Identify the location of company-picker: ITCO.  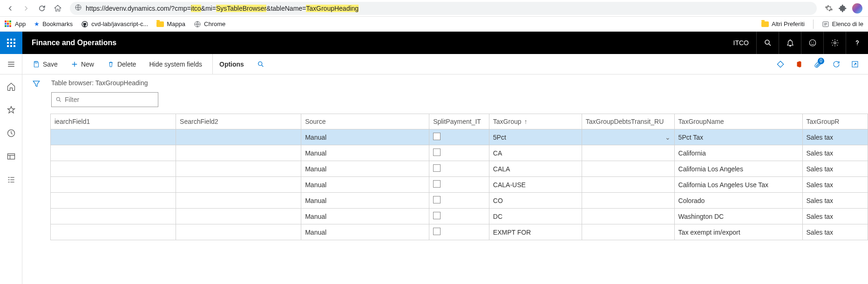
(741, 43).